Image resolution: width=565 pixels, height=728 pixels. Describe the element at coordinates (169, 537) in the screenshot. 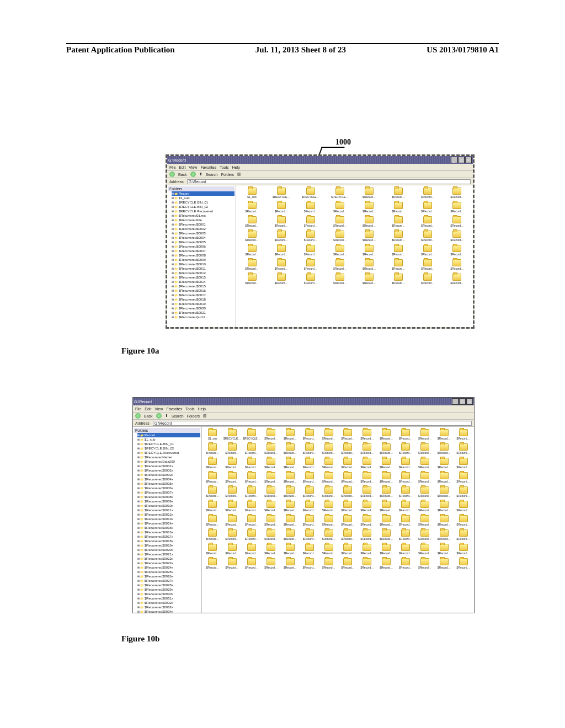

I see `tree-item: $Recovered$0017x` at that location.